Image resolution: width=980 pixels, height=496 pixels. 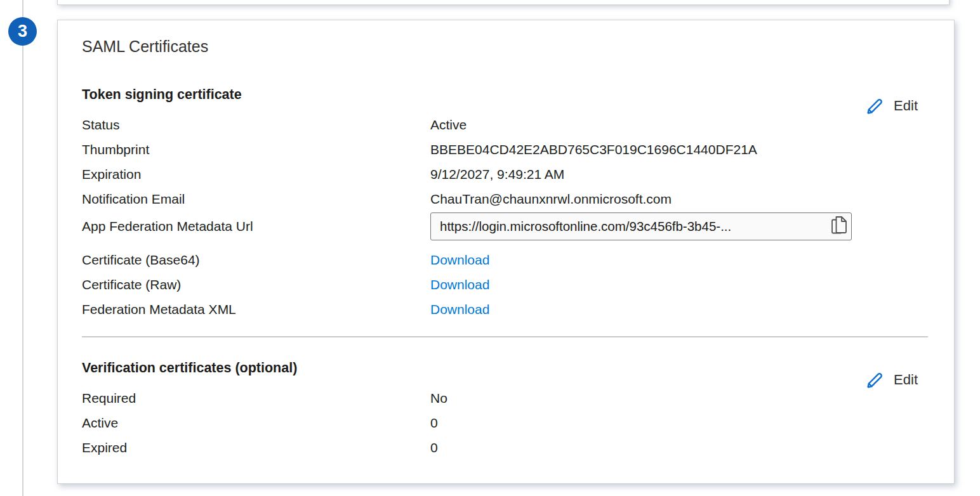 What do you see at coordinates (505, 199) in the screenshot?
I see `field-row: Notification Email ChauTran@chaunxnrwl.o…` at bounding box center [505, 199].